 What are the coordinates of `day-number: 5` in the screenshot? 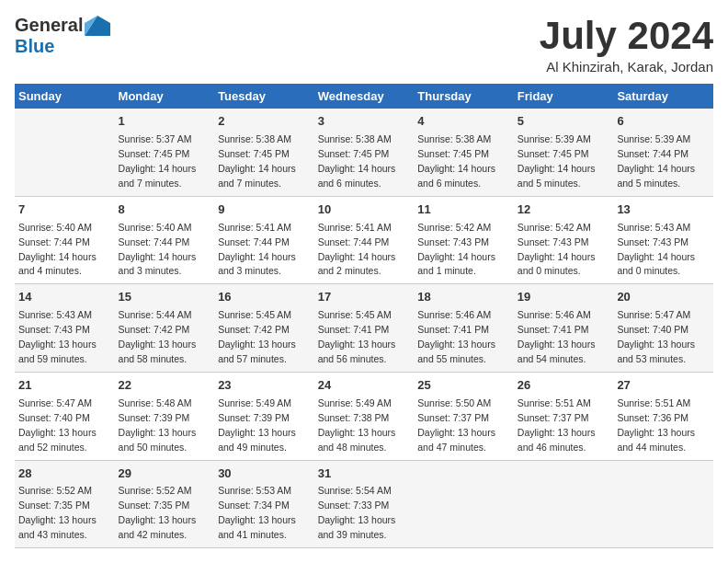 It's located at (564, 121).